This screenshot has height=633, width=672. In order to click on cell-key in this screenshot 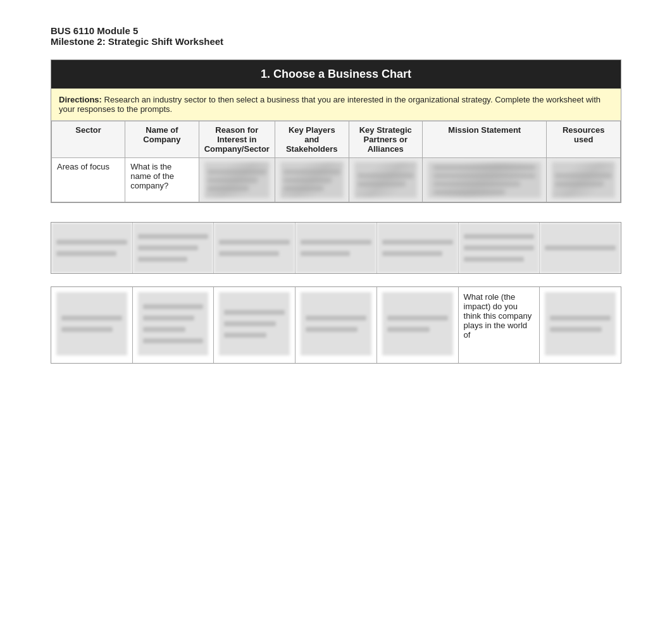, I will do `click(385, 180)`.